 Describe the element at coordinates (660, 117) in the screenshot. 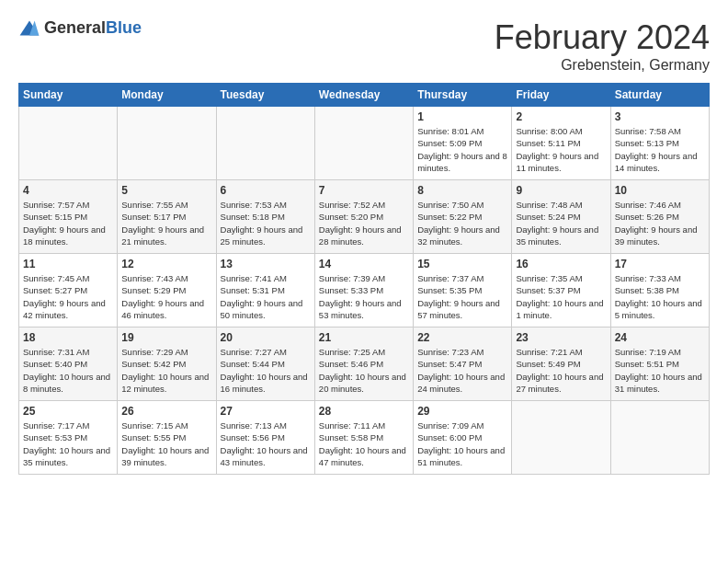

I see `day-number: 3` at that location.